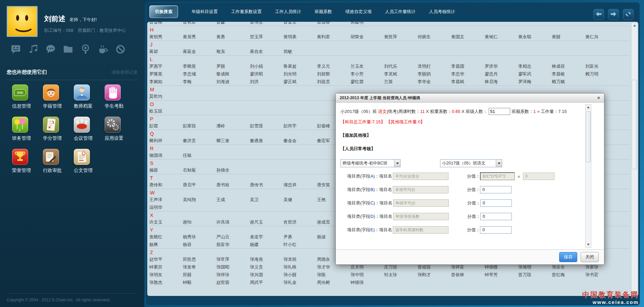  What do you see at coordinates (599, 14) in the screenshot?
I see `back-button` at bounding box center [599, 14].